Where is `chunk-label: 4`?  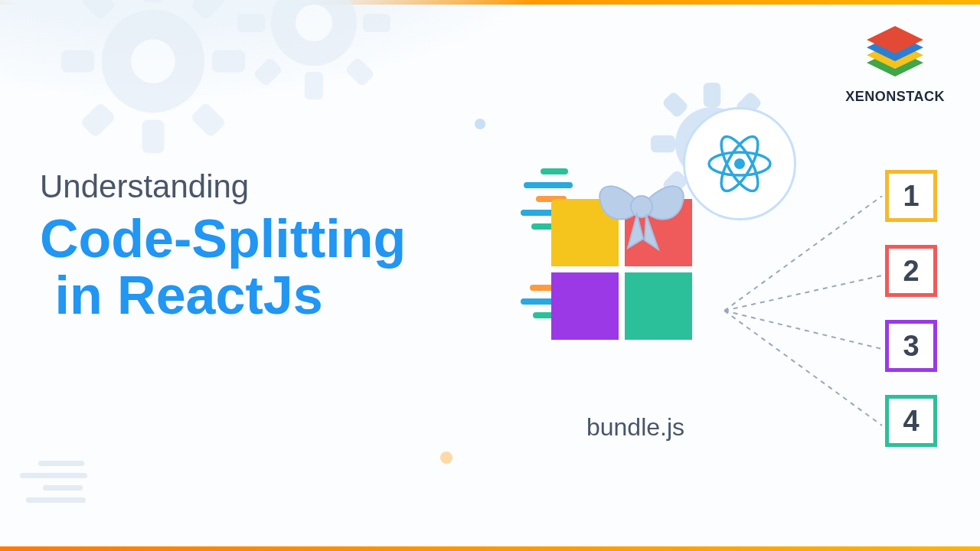 chunk-label: 4 is located at coordinates (911, 421).